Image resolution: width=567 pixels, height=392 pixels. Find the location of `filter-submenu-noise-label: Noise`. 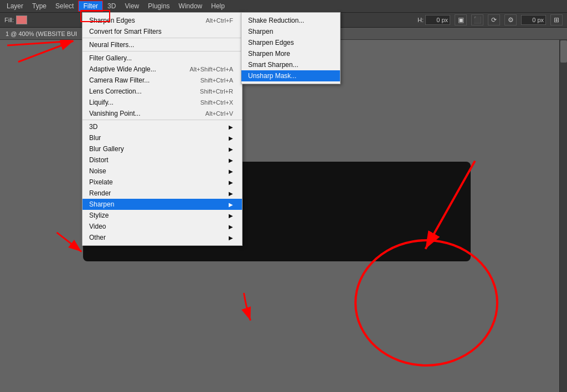

filter-submenu-noise-label: Noise is located at coordinates (97, 171).